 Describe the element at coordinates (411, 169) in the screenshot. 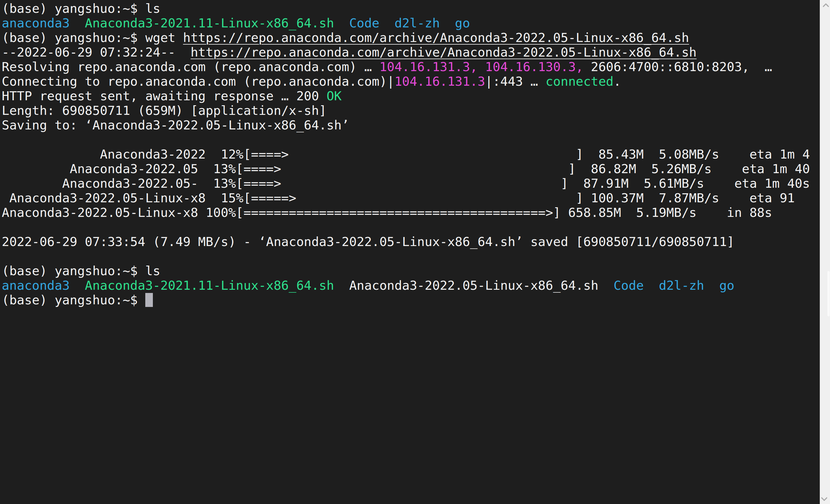

I see `terminal-line: Anaconda3-2022.05 13%[====> ] 86.82M 5.2…` at that location.